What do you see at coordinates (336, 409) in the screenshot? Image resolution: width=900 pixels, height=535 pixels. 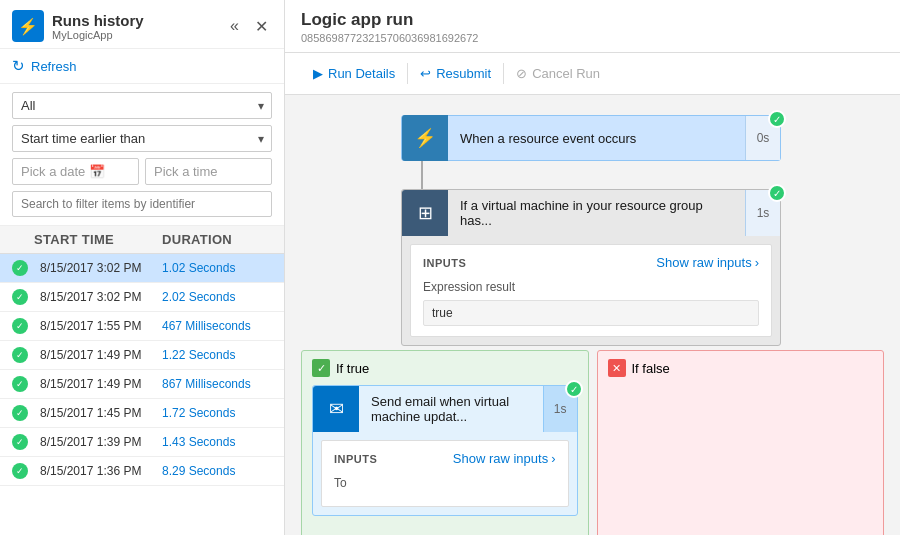 I see `action-icon: ✉` at bounding box center [336, 409].